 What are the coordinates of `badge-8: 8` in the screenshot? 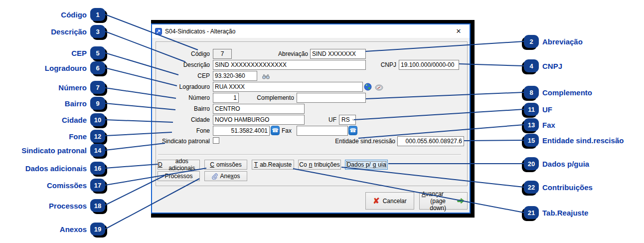 It's located at (531, 92).